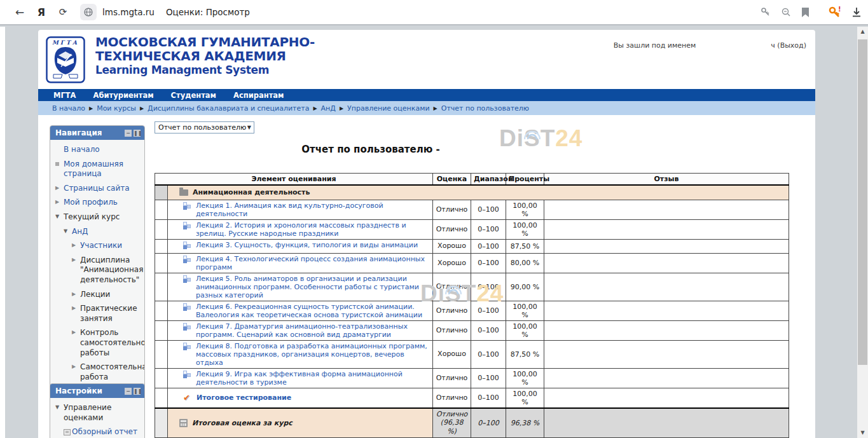  I want to click on course-total-range: 0–100, so click(488, 423).